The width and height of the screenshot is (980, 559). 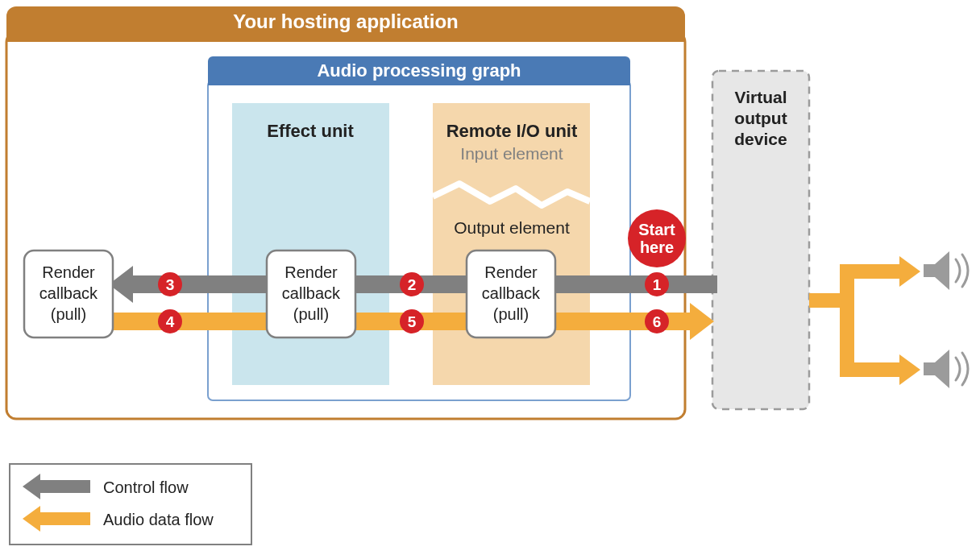 What do you see at coordinates (658, 322) in the screenshot?
I see `svg-text: 6` at bounding box center [658, 322].